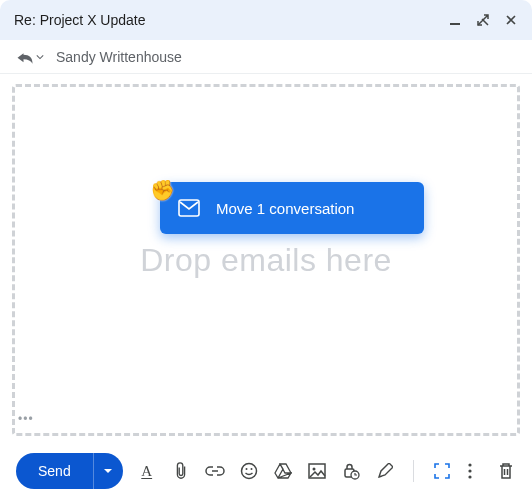 The width and height of the screenshot is (532, 500). I want to click on recipients-row: Sandy Writtenhouse, so click(266, 57).